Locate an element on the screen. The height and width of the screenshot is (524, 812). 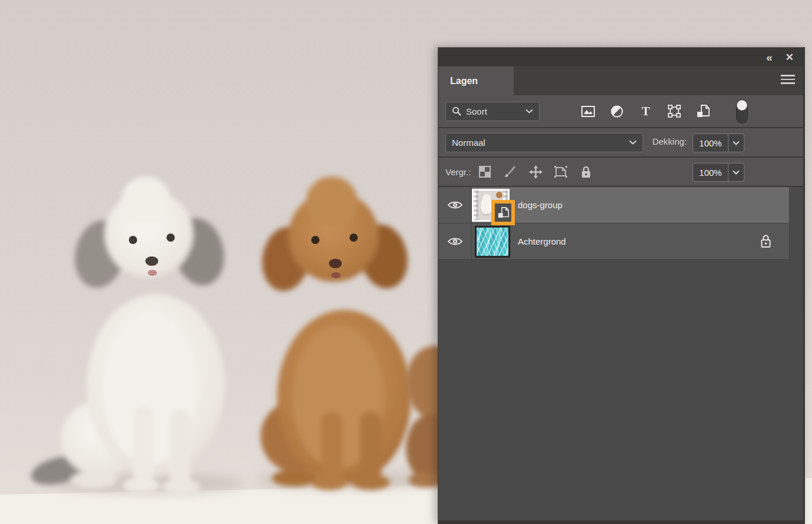
layer-lock-icon is located at coordinates (766, 241).